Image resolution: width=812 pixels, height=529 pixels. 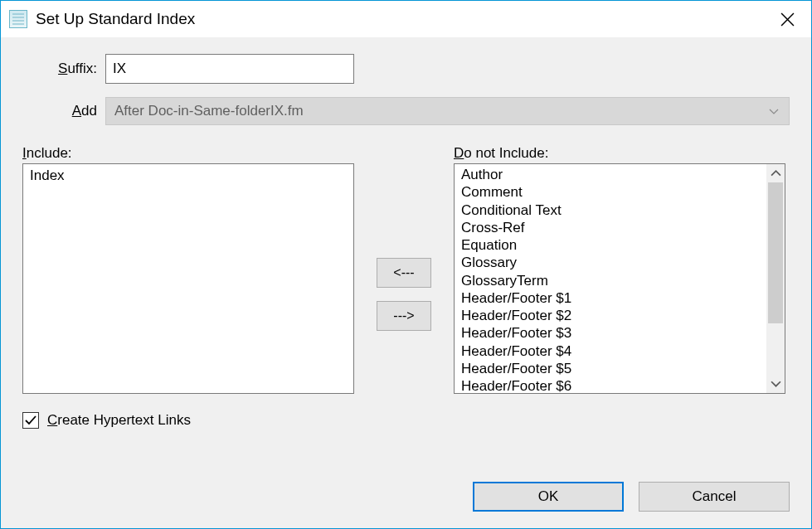 I want to click on list-item: Cross-Ref, so click(x=610, y=227).